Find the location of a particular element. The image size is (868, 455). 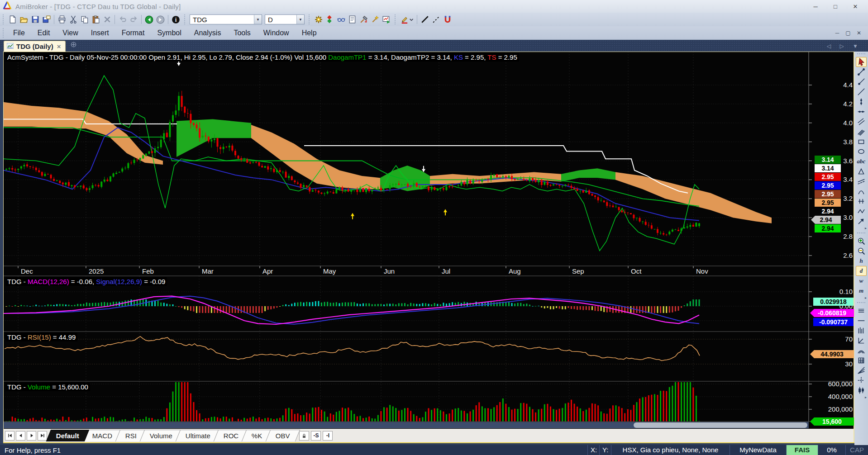

new-document-button is located at coordinates (13, 19).